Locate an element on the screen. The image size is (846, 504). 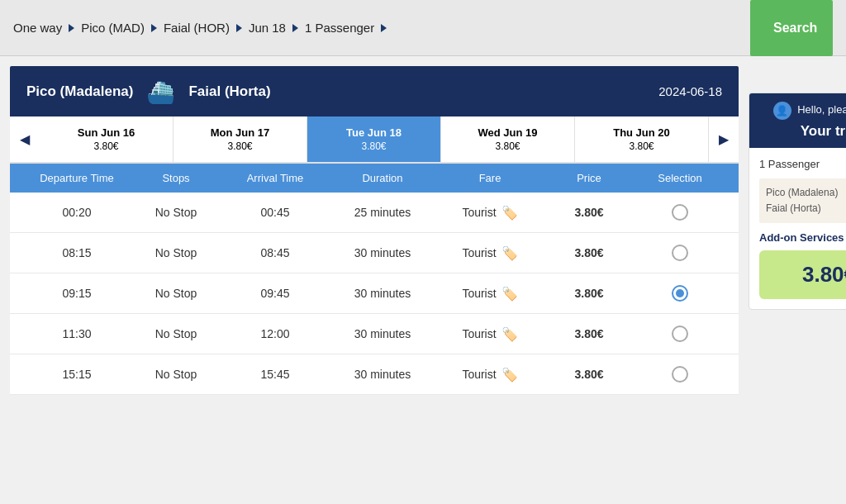
right-panel: ⛴️ 👤 Hello, please login Your trip 1 Pas… is located at coordinates (797, 188).